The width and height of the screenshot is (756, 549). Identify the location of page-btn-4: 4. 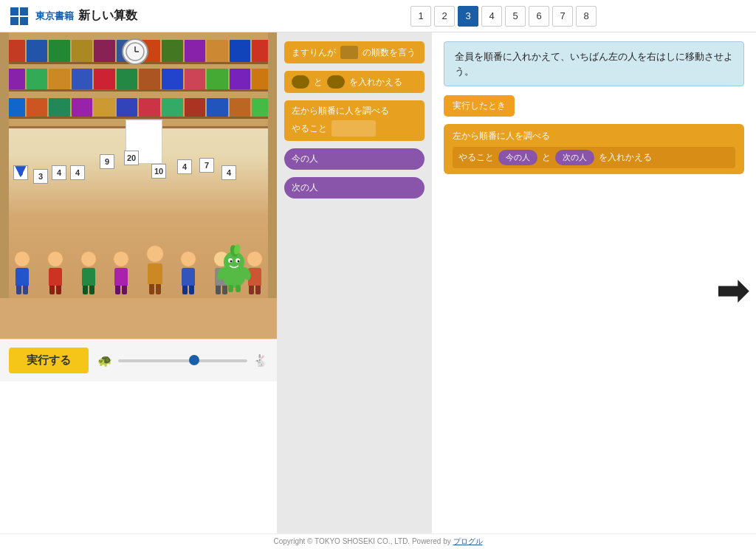
(492, 16).